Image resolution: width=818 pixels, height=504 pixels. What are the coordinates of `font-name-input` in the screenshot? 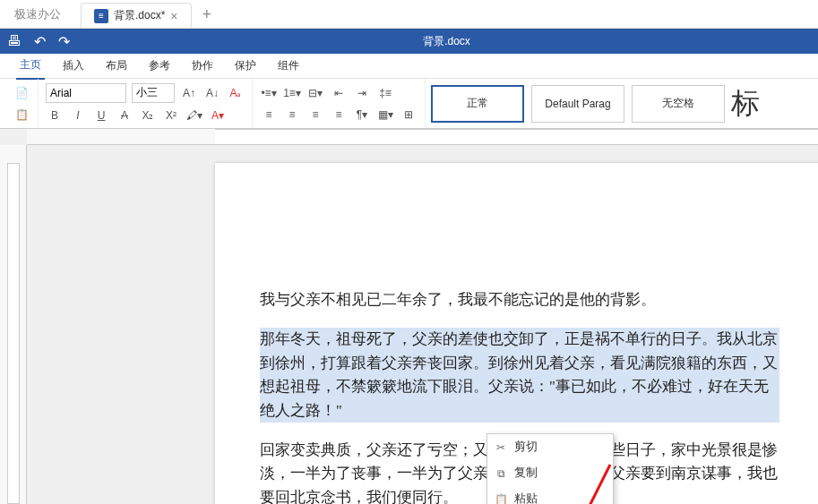 It's located at (86, 93).